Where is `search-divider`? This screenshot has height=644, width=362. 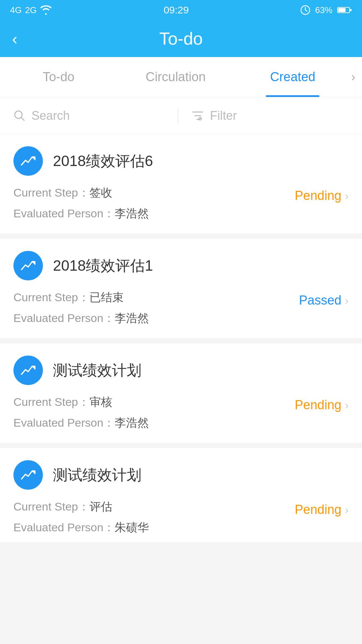
search-divider is located at coordinates (178, 116).